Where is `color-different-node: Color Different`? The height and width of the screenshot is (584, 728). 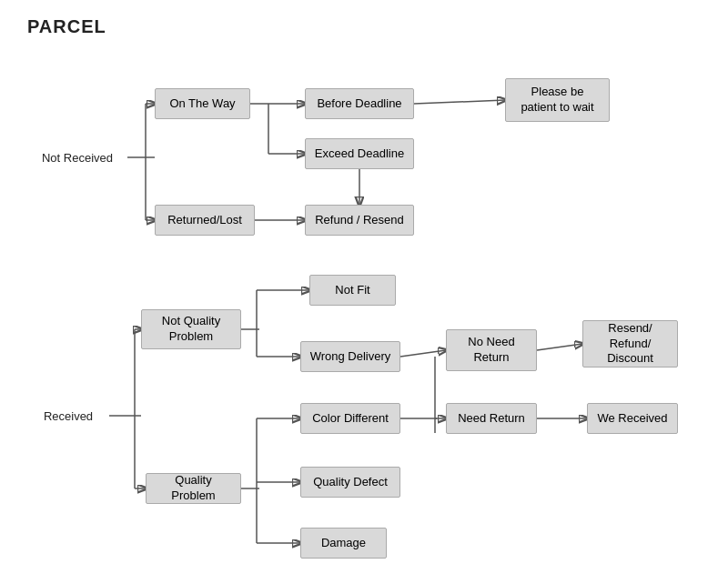
color-different-node: Color Different is located at coordinates (350, 418).